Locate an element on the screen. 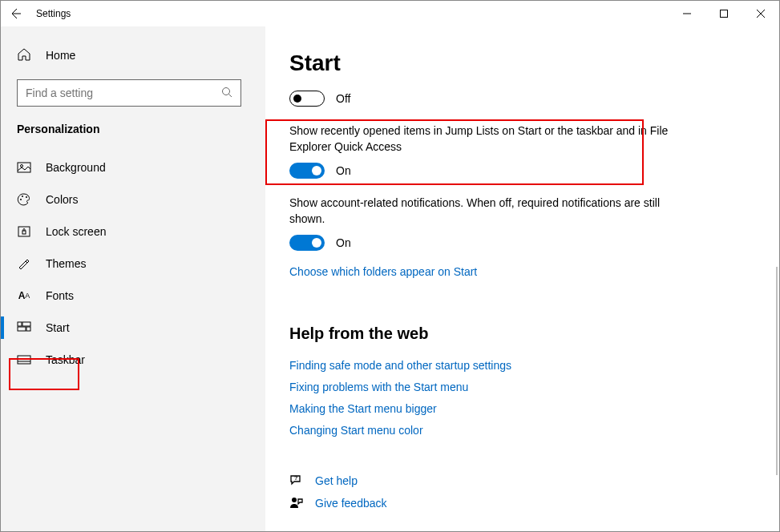  search-field is located at coordinates (123, 93).